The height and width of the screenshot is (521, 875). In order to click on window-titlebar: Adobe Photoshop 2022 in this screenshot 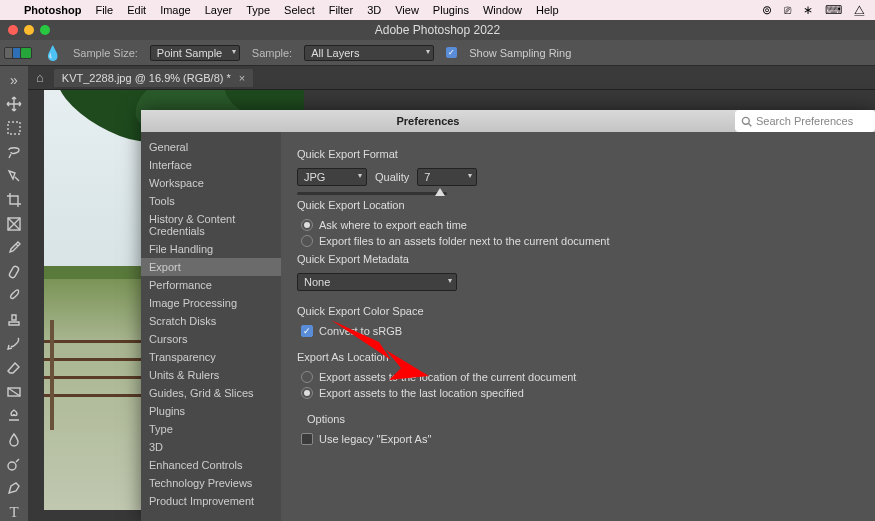, I will do `click(438, 30)`.